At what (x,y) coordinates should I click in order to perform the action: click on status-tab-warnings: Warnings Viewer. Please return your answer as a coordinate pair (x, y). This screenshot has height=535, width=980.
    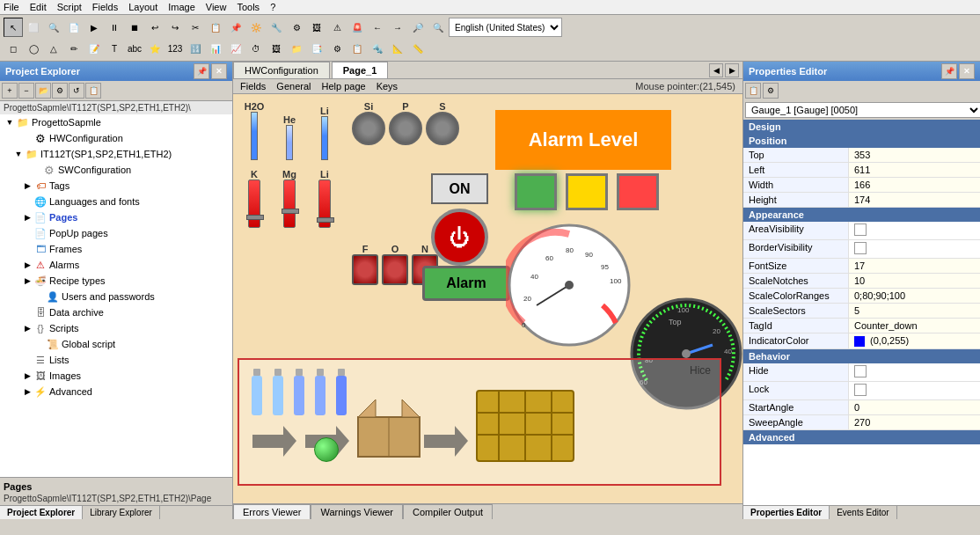
    Looking at the image, I should click on (357, 512).